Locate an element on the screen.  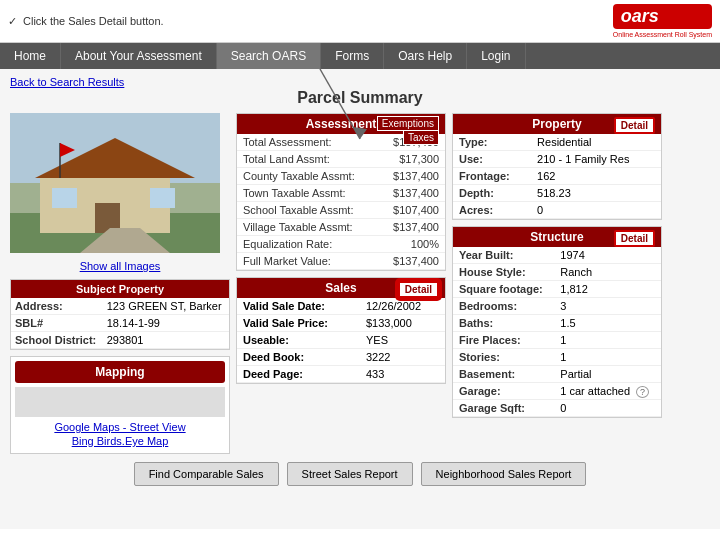
mapping-button: Mapping is located at coordinates (120, 372).